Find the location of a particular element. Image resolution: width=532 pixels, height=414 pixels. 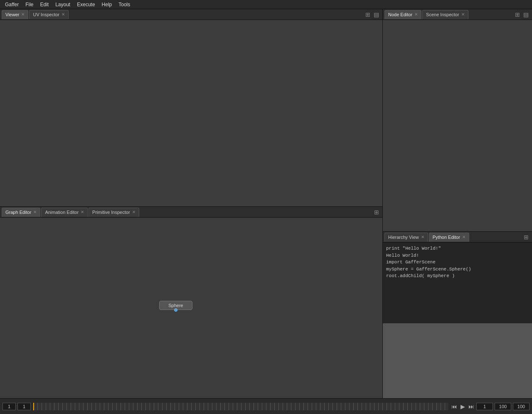

timeline-start-frame is located at coordinates (9, 407).